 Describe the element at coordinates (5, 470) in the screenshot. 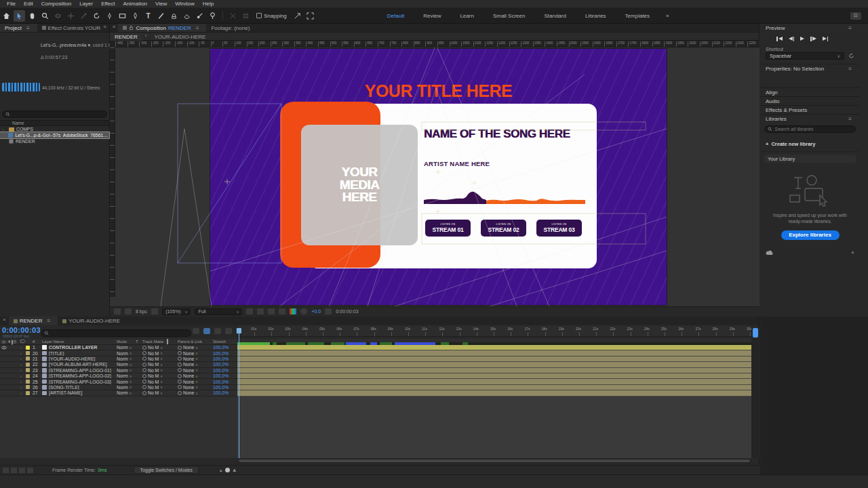

I see `expand-layers-icon` at that location.